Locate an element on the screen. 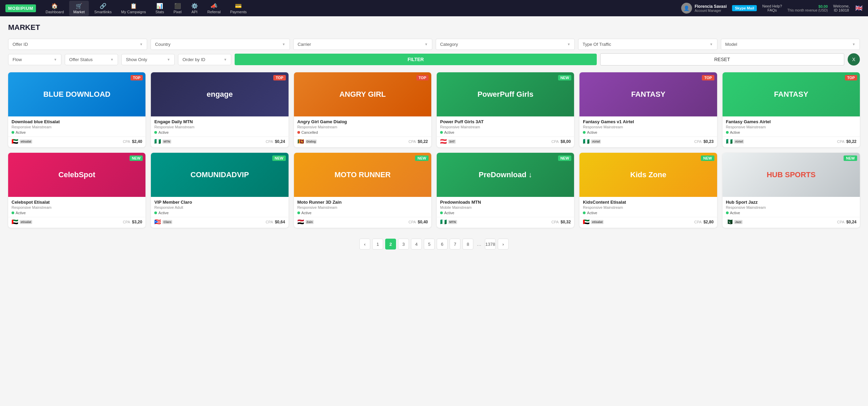 This screenshot has width=868, height=406. offer-card-offer-7: CelebSpot NEW Celebspot Etisalat Respons… is located at coordinates (77, 190).